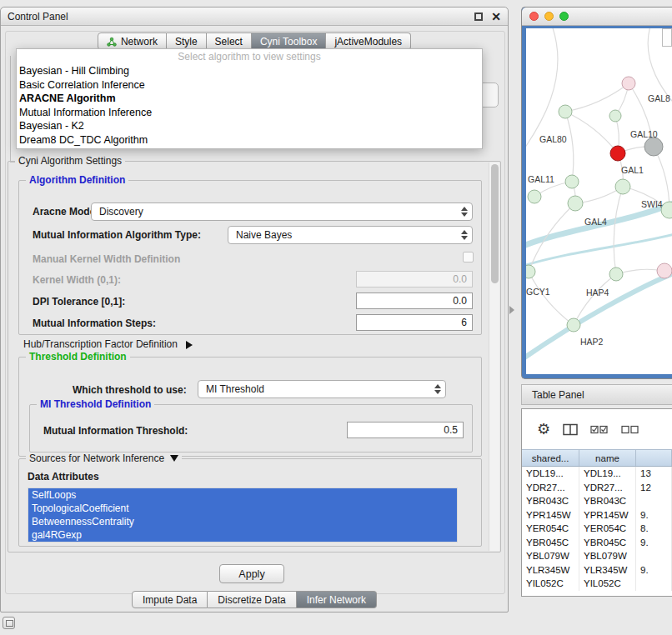  Describe the element at coordinates (132, 42) in the screenshot. I see `tab-network: Network` at that location.